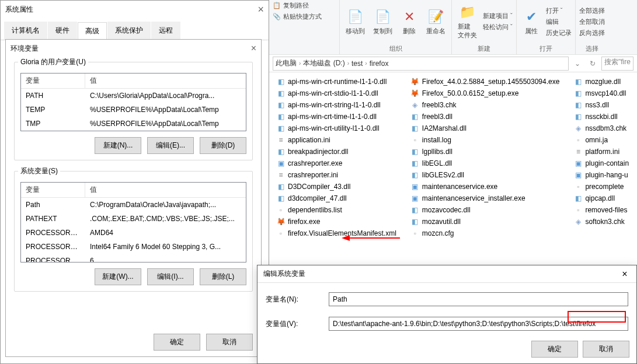 The height and width of the screenshot is (364, 637). Describe the element at coordinates (357, 64) in the screenshot. I see `breadcrumb-dir1: test` at that location.